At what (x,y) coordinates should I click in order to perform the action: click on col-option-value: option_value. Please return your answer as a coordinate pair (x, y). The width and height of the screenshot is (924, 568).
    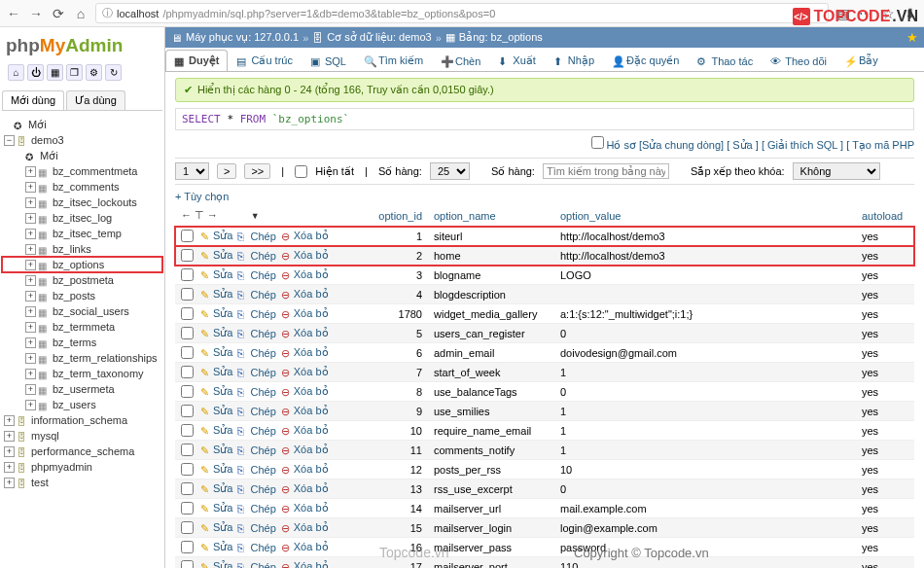
    Looking at the image, I should click on (705, 216).